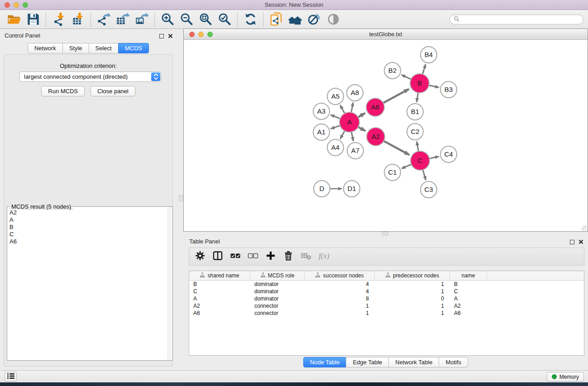  I want to click on graph-edge-A-A2, so click(362, 129).